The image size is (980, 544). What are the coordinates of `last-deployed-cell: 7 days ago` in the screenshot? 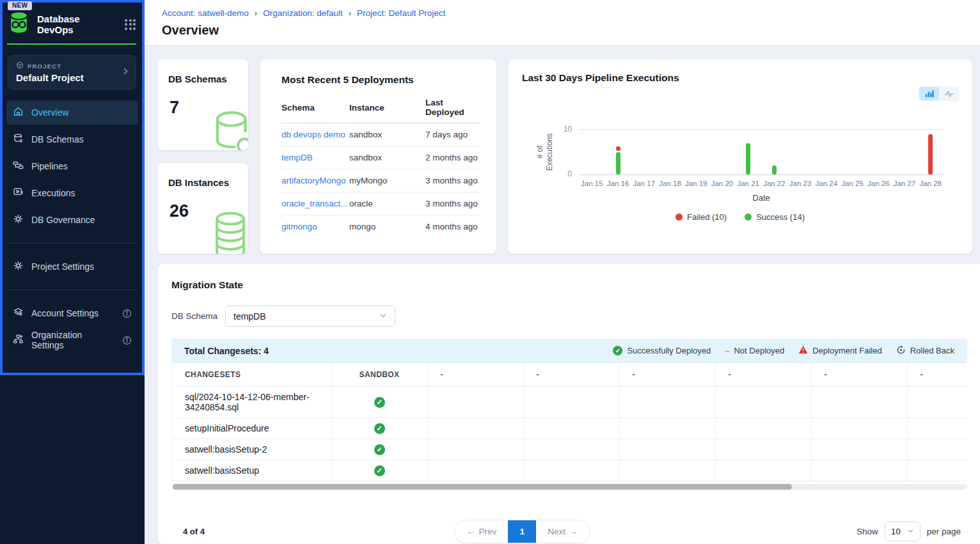 It's located at (453, 135).